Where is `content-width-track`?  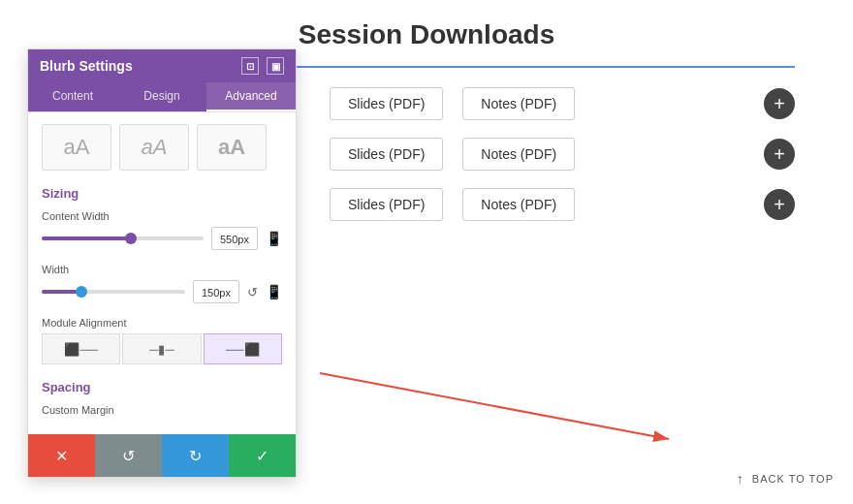
content-width-track is located at coordinates (122, 238).